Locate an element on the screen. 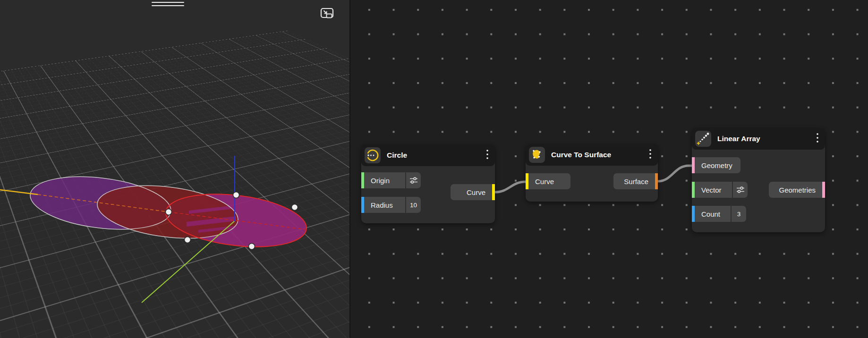  linear-array-icon is located at coordinates (703, 139).